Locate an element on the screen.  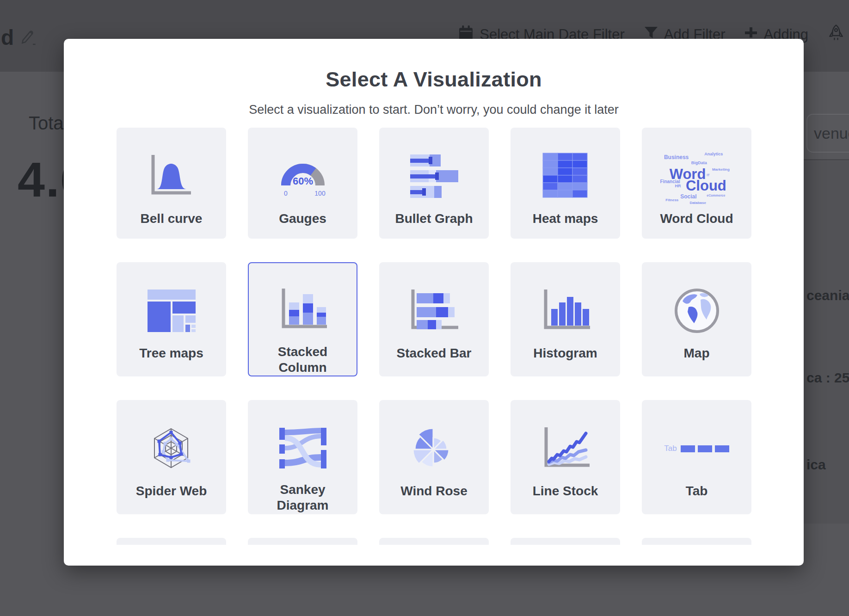
word-cloud-icon: BusinessAnalyticsBigDataWordMarketingITF… is located at coordinates (696, 176).